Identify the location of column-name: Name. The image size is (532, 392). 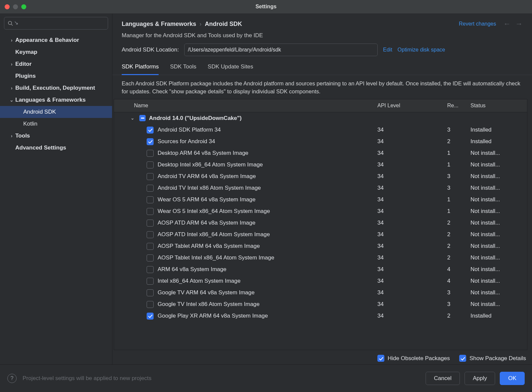
(246, 106).